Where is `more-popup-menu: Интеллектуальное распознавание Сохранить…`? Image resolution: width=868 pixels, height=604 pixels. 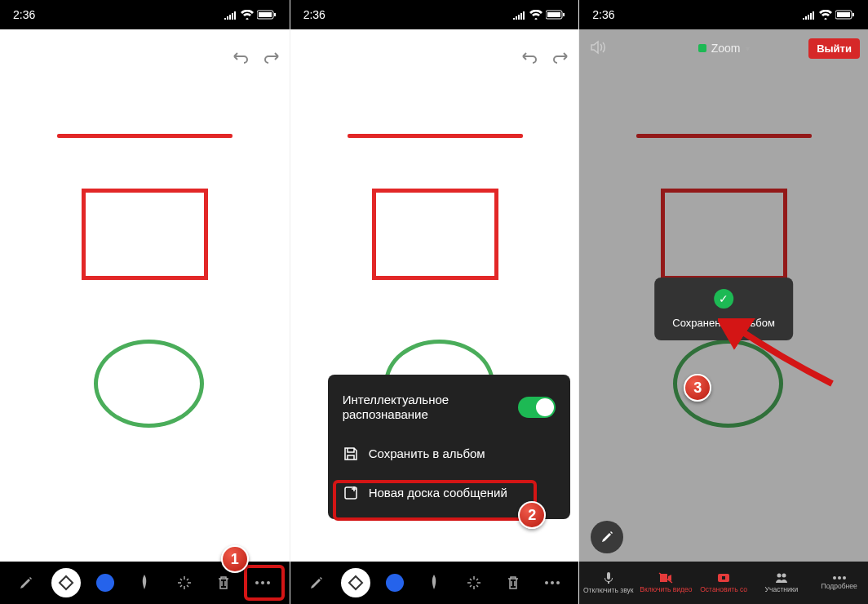 more-popup-menu: Интеллектуальное распознавание Сохранить… is located at coordinates (450, 447).